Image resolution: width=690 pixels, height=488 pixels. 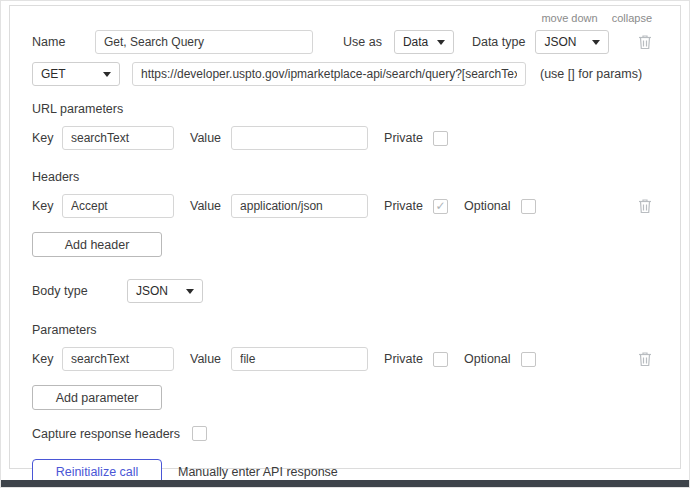 What do you see at coordinates (106, 434) in the screenshot?
I see `capture-response-headers-label: Capture response headers` at bounding box center [106, 434].